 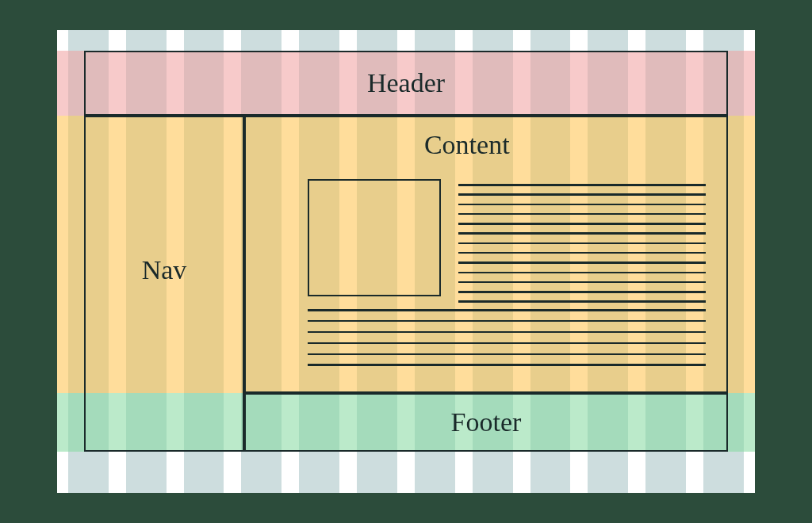 I want to click on footer-region: Footer, so click(x=486, y=422).